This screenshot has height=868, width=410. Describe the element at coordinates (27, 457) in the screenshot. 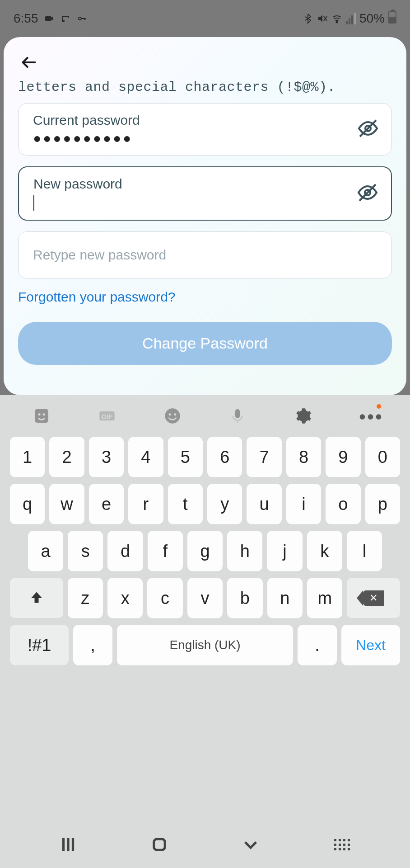

I see `key-1: 1` at that location.